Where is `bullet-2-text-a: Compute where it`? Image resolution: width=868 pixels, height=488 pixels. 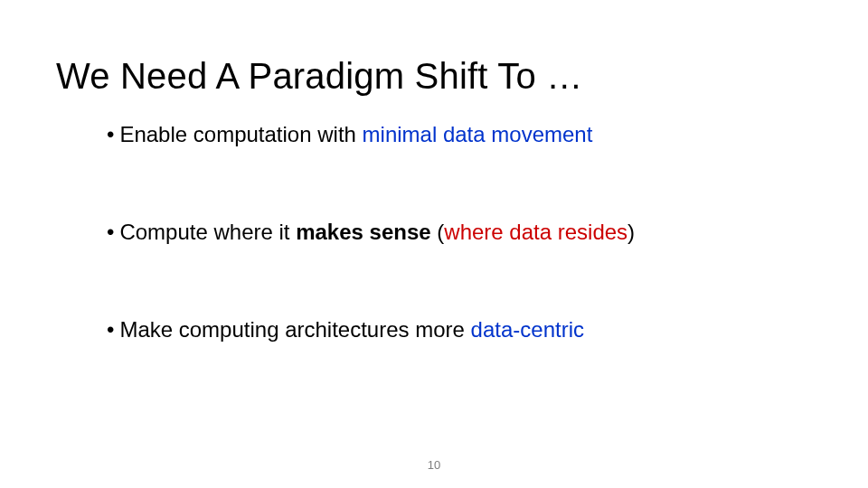 bullet-2-text-a: Compute where it is located at coordinates (208, 231).